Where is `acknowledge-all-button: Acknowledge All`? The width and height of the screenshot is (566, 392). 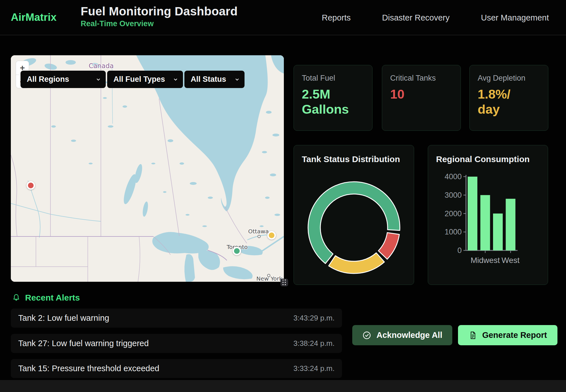 acknowledge-all-button: Acknowledge All is located at coordinates (402, 335).